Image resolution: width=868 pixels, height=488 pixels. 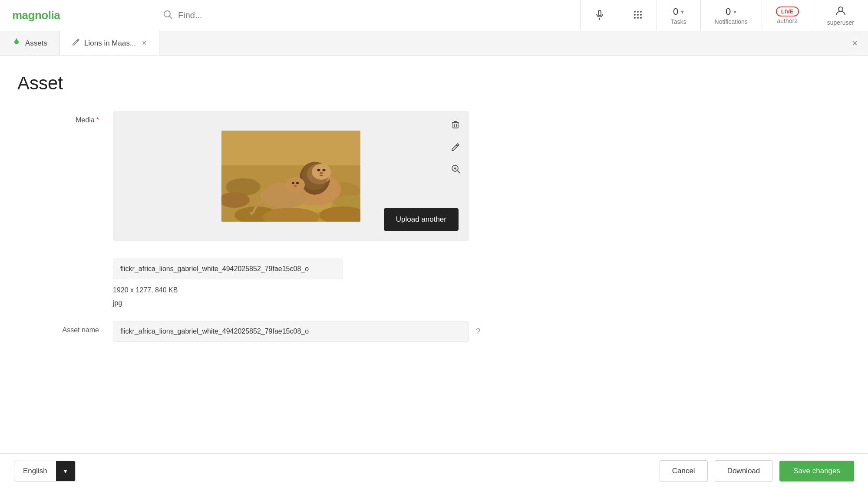 I want to click on page-title: Asset, so click(x=434, y=83).